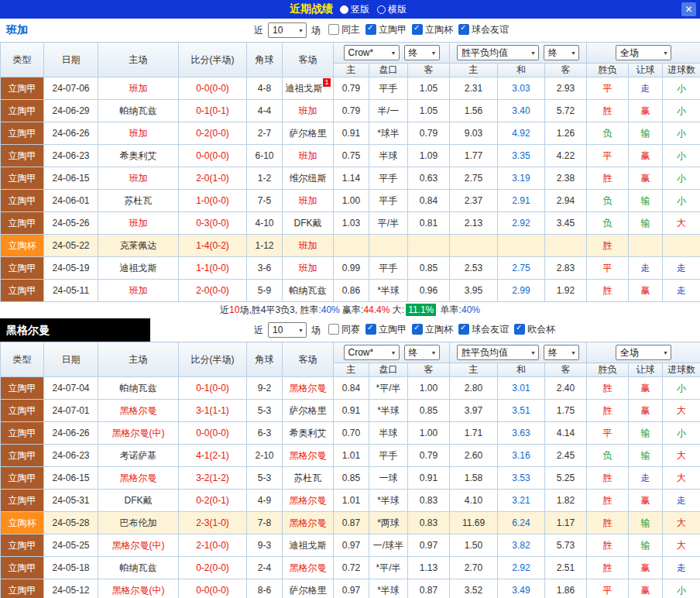  What do you see at coordinates (608, 133) in the screenshot?
I see `result-cell: 负` at bounding box center [608, 133].